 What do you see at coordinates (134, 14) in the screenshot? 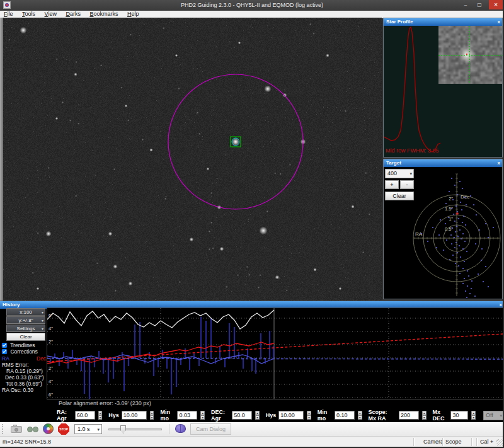
I see `menu-help: Help` at bounding box center [134, 14].